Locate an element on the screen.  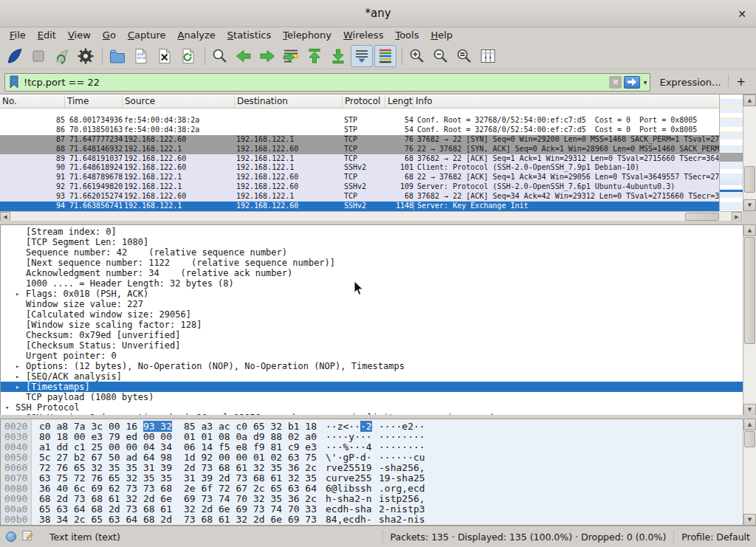
detail-line: Sequence number: 42 (relative sequence n… is located at coordinates (372, 252).